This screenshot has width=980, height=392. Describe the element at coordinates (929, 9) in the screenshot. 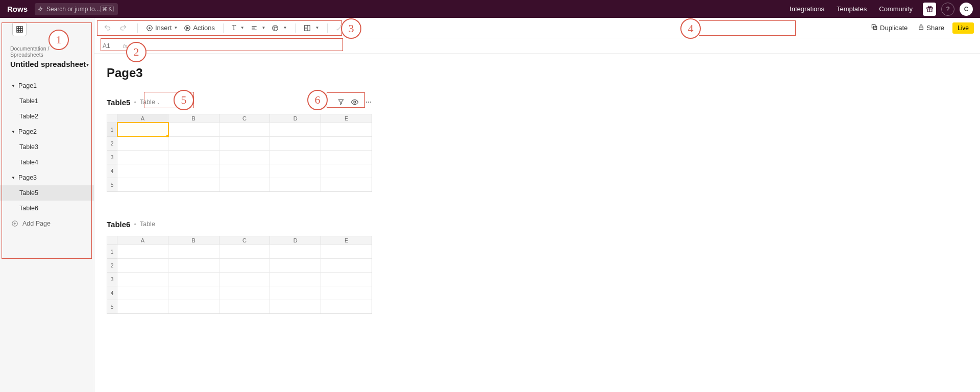

I see `gift-button` at that location.